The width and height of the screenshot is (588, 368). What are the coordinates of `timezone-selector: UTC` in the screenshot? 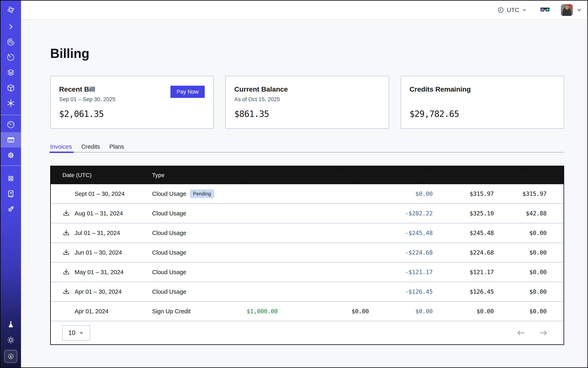 It's located at (512, 10).